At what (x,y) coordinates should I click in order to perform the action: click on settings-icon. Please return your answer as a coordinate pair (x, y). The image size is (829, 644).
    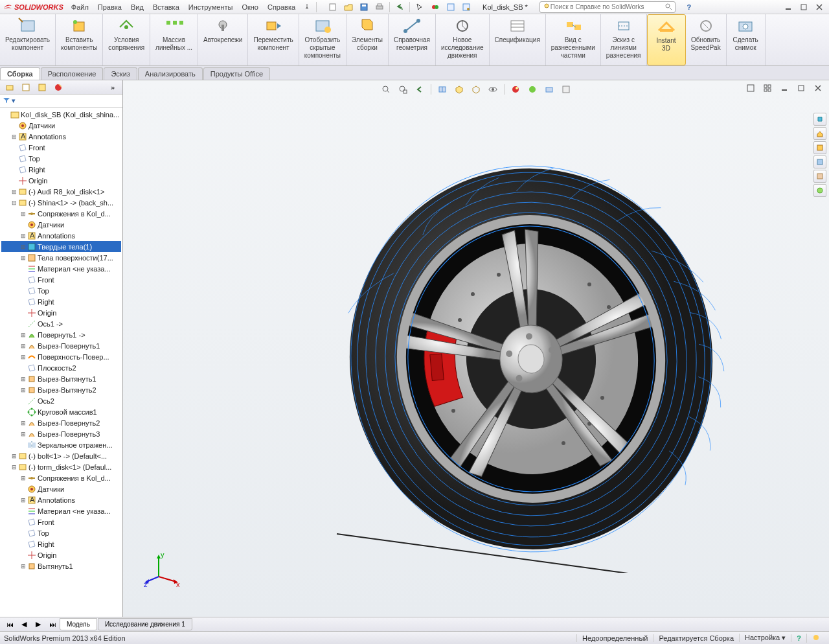
    Looking at the image, I should click on (566, 89).